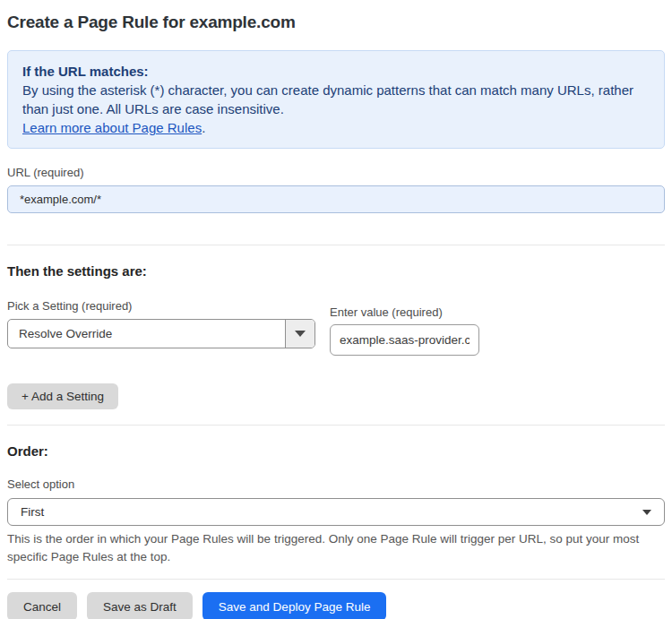 Image resolution: width=672 pixels, height=619 pixels. Describe the element at coordinates (405, 340) in the screenshot. I see `setting-value-input` at that location.